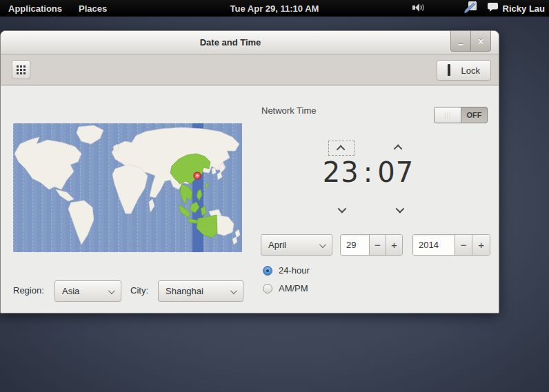 This screenshot has height=392, width=549. What do you see at coordinates (451, 245) in the screenshot?
I see `year-spinbox: 2014 − +` at bounding box center [451, 245].